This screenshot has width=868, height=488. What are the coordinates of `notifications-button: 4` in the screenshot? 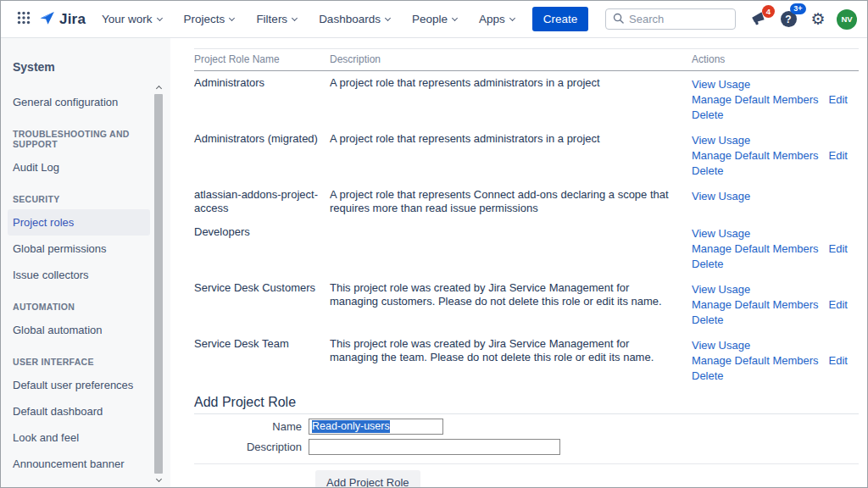 It's located at (759, 19).